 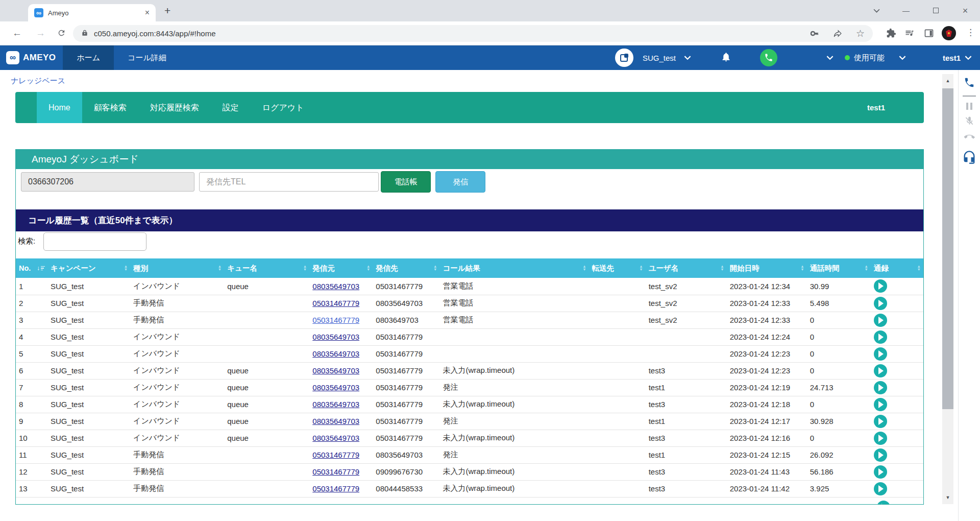 What do you see at coordinates (910, 34) in the screenshot?
I see `playlist-extension-icon` at bounding box center [910, 34].